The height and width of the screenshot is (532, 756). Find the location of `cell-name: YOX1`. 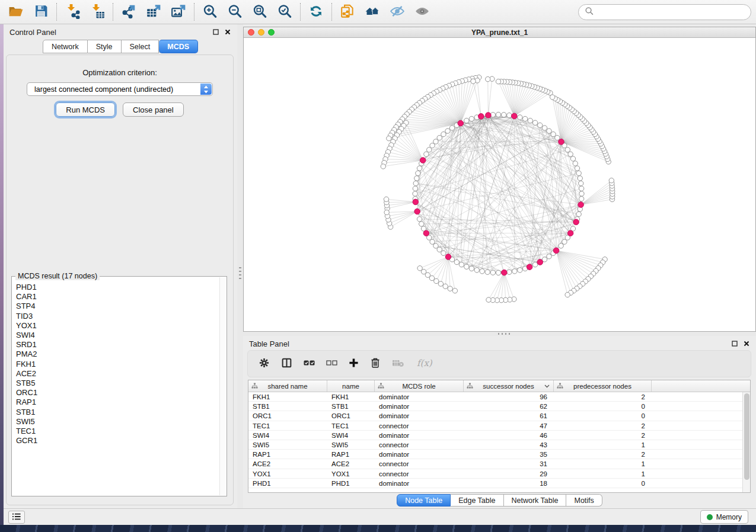

cell-name: YOX1 is located at coordinates (351, 474).